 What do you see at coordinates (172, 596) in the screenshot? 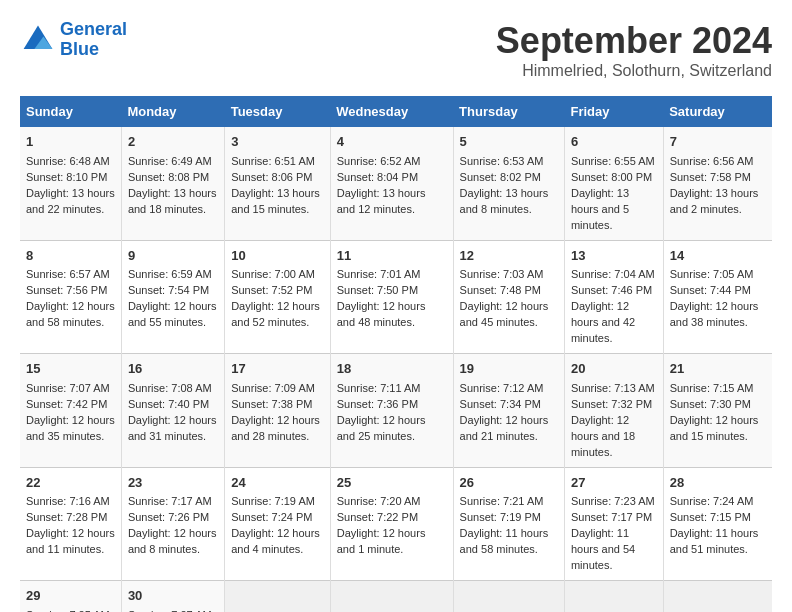
I see `calendar-cell: 30Sunrise: 7:27 AM Sunset: 7:11 PM Dayli…` at bounding box center [172, 596].